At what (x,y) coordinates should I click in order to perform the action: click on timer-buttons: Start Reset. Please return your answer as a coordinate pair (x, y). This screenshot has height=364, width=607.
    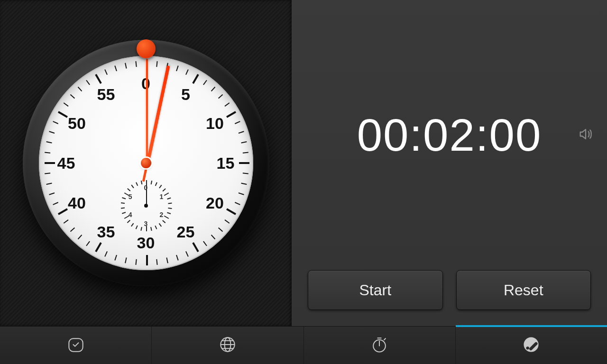
    Looking at the image, I should click on (450, 298).